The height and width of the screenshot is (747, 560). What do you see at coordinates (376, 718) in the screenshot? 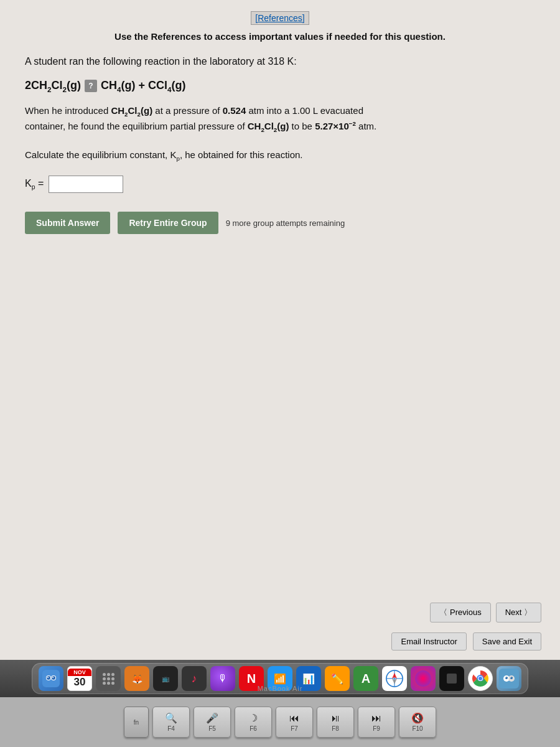
I see `key-f9-icon: ⏭` at bounding box center [376, 718].